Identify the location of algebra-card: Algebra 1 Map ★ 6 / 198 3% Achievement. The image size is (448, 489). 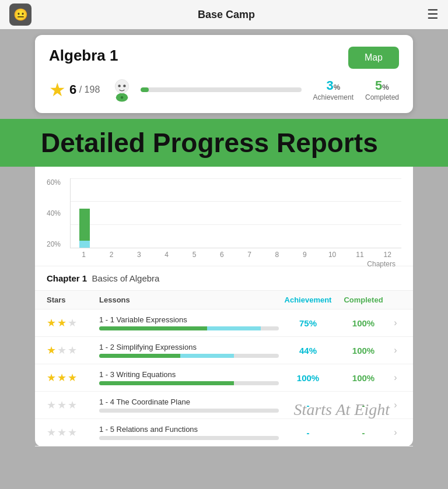
(224, 74).